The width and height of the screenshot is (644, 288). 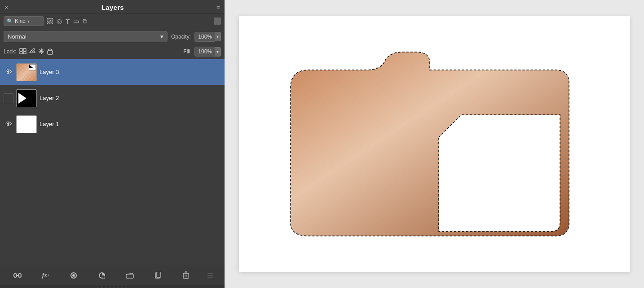 I want to click on visibility-toggle-layer2, so click(x=9, y=98).